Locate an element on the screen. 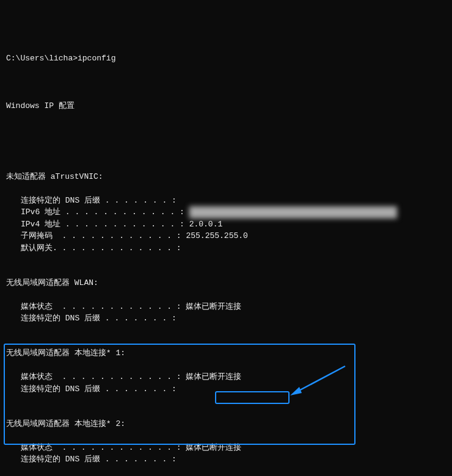 Image resolution: width=452 pixels, height=476 pixels. row-label: IPv4 地址 . . . . . . . . . . . . : is located at coordinates (105, 225).